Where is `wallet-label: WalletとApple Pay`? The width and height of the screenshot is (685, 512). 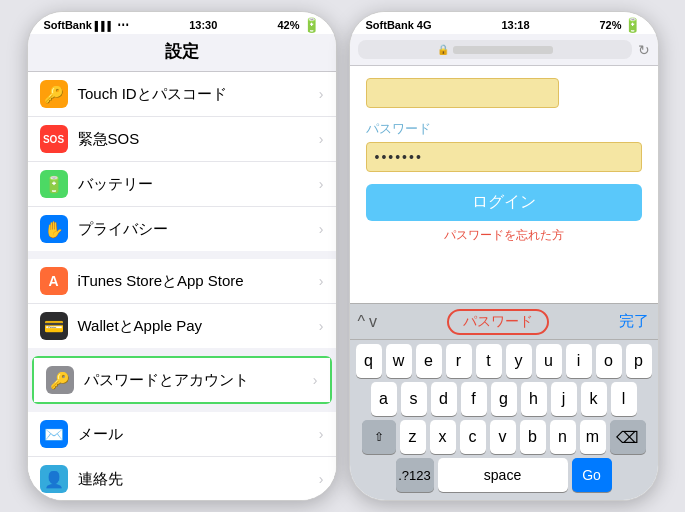 wallet-label: WalletとApple Pay is located at coordinates (198, 326).